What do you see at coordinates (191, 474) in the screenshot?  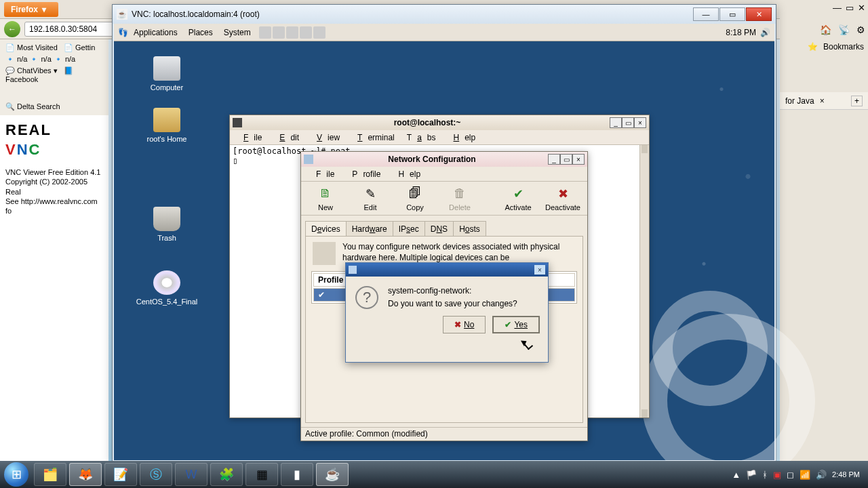 I see `task-word: W` at bounding box center [191, 474].